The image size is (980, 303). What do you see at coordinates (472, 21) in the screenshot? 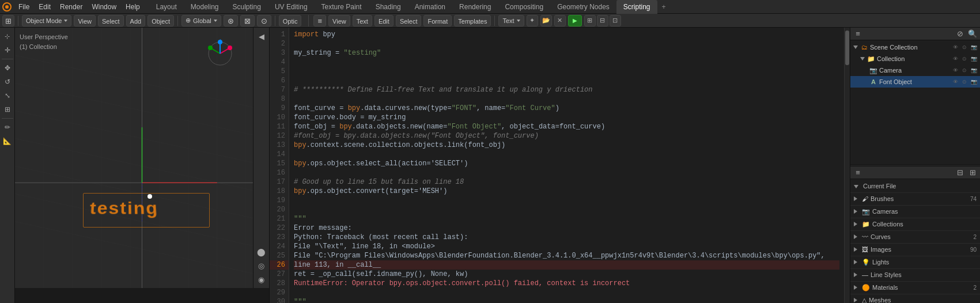
I see `script-templates-button: Templates` at bounding box center [472, 21].